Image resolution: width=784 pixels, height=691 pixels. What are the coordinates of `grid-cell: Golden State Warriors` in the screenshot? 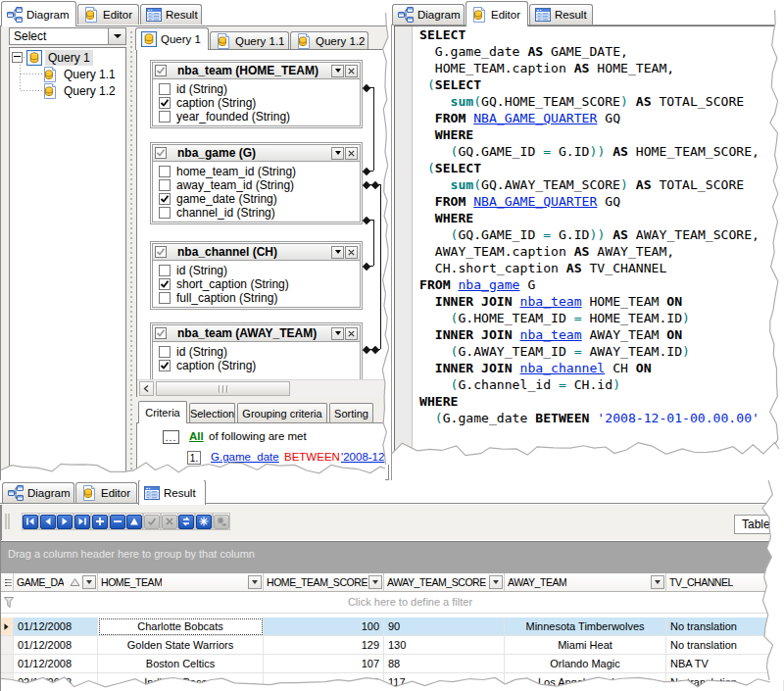 It's located at (180, 645).